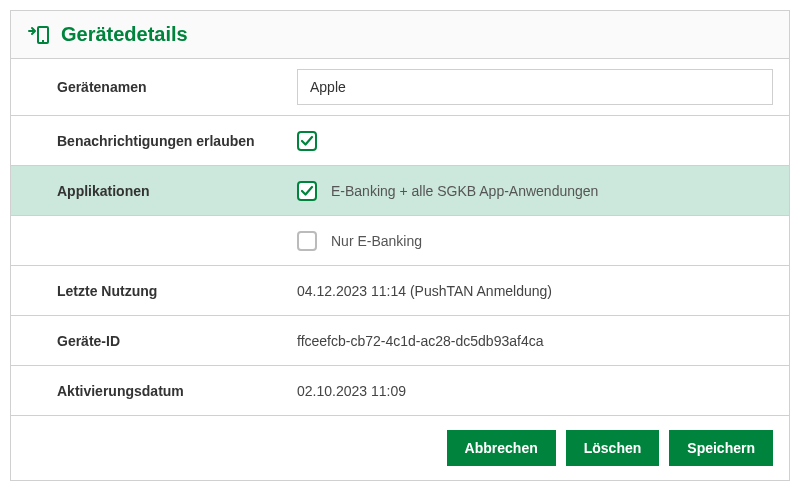  I want to click on label-device-name: Gerätenamen, so click(162, 87).